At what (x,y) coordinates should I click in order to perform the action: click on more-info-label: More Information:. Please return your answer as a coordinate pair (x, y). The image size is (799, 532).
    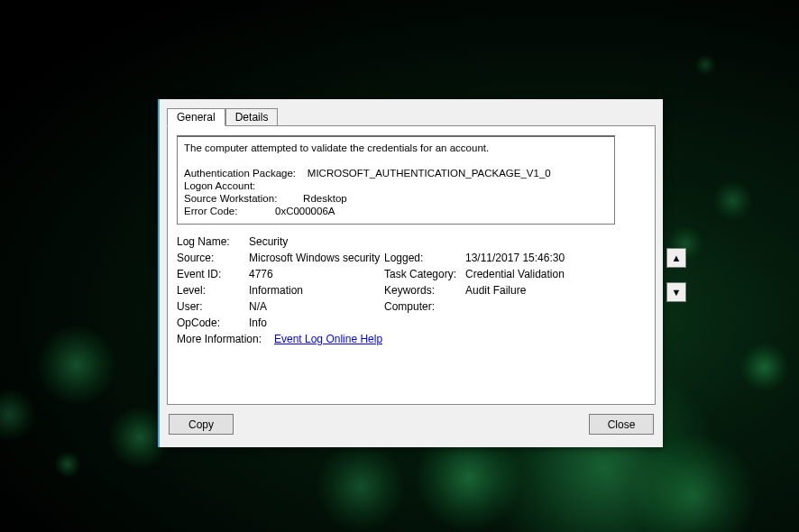
    Looking at the image, I should click on (225, 339).